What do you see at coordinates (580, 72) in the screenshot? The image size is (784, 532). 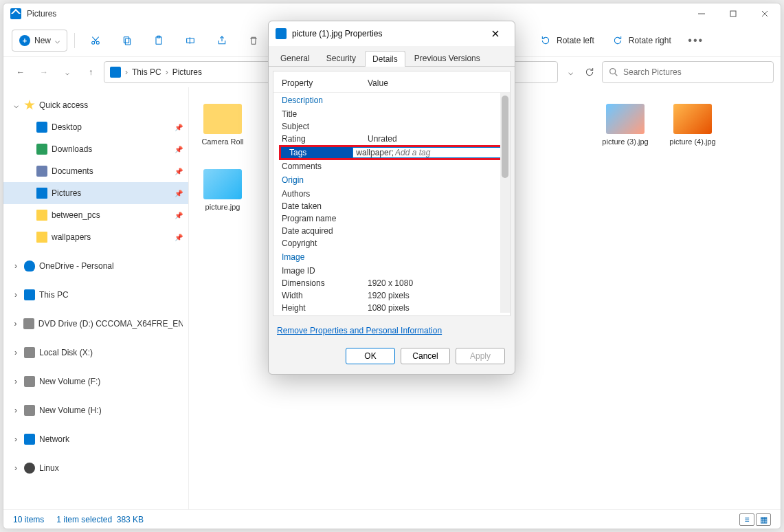 I see `address-controls: ⌵` at bounding box center [580, 72].